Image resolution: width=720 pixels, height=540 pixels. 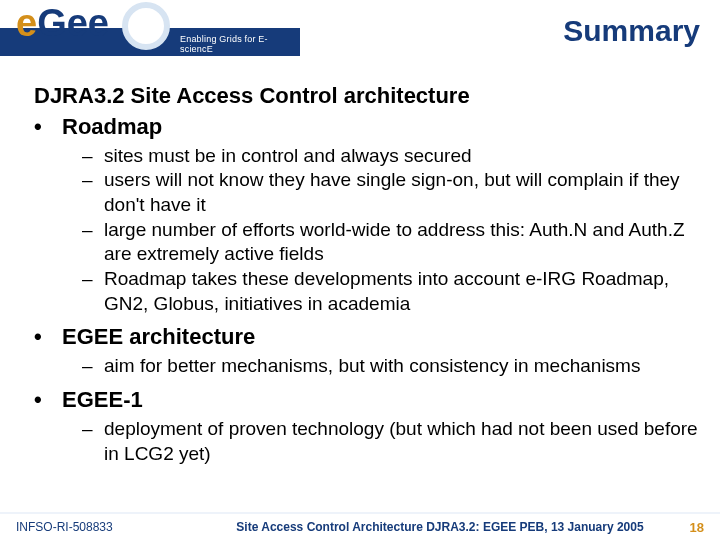 I want to click on sub-bullet: Roadmap takes these developments into ac…, so click(x=390, y=292).